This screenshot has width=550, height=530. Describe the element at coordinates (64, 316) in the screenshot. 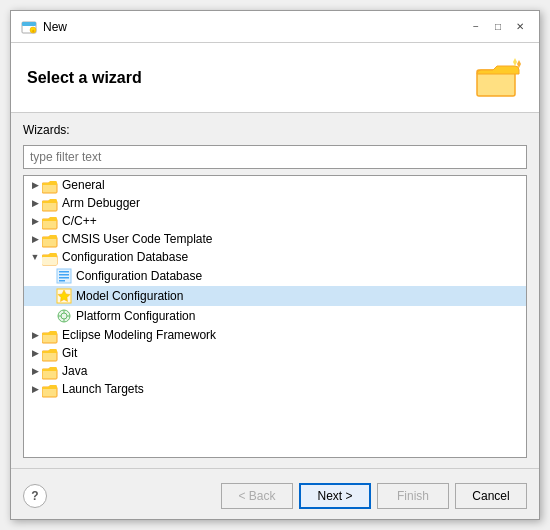

I see `platform-config-icon` at that location.